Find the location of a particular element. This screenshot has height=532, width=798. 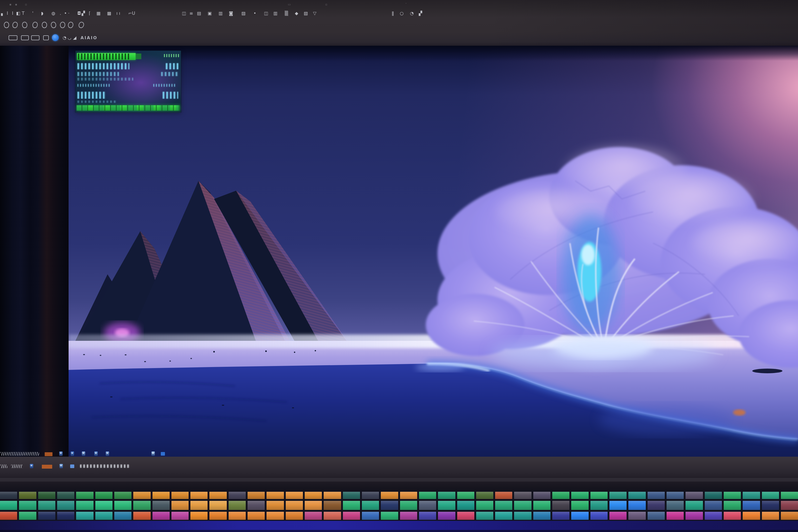

toolbar-tool-icon: ▧ is located at coordinates (306, 13).